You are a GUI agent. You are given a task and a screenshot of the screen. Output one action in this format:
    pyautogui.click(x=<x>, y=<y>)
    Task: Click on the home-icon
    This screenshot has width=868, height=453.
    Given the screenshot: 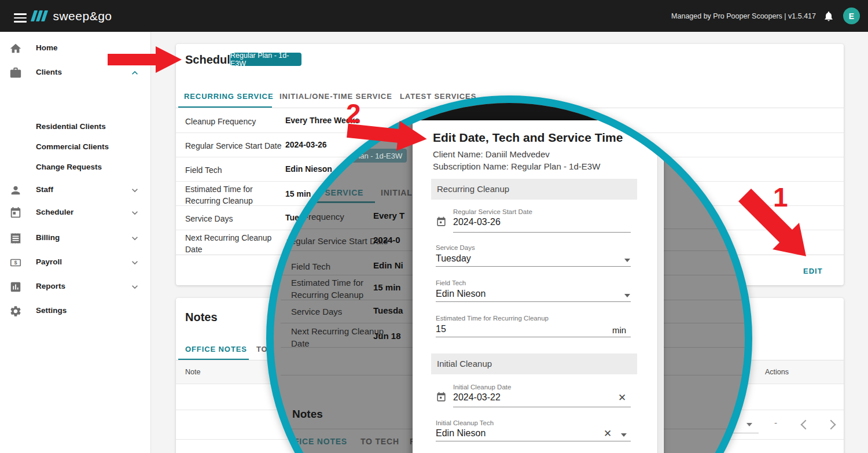 What is the action you would take?
    pyautogui.click(x=16, y=49)
    